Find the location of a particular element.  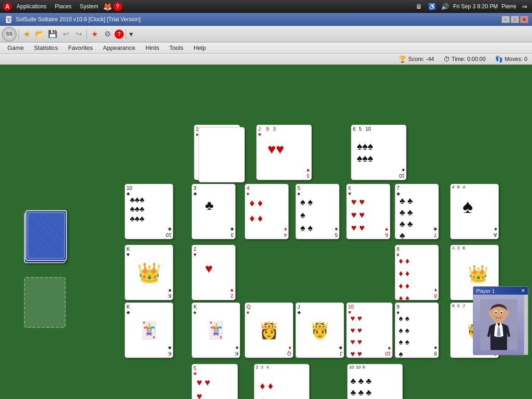

system-datetime: Fri Sep 3 8:20 PM is located at coordinates (476, 6).